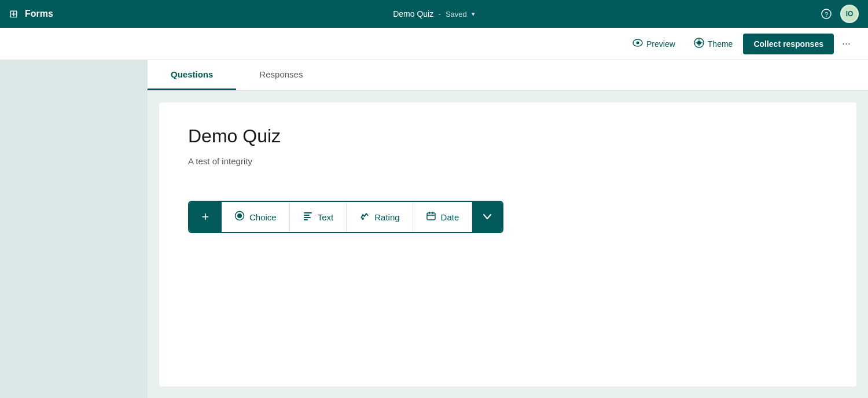 The width and height of the screenshot is (868, 398). I want to click on rating-button: Rating, so click(380, 217).